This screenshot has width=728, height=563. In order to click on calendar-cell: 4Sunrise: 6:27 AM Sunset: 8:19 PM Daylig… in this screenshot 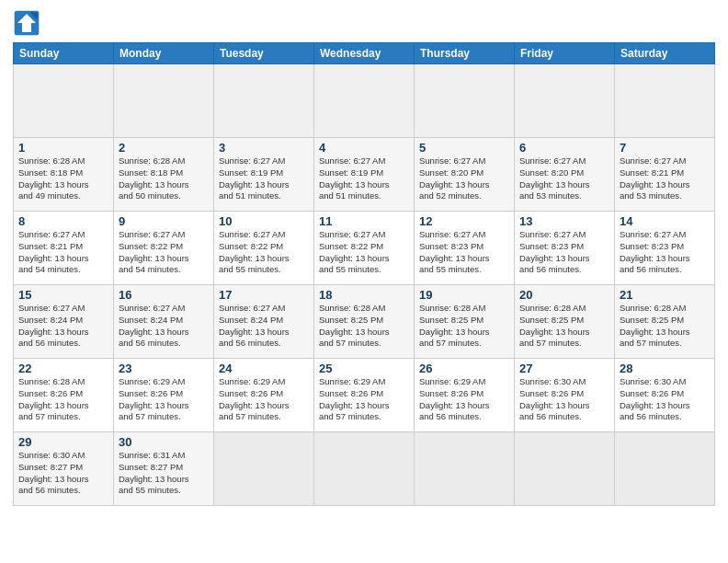, I will do `click(364, 175)`.